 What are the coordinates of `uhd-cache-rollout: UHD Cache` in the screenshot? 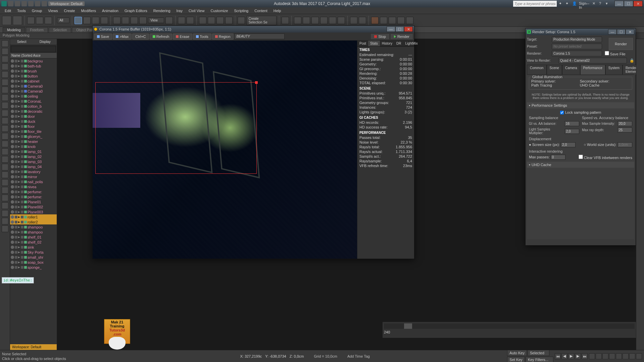 It's located at (581, 165).